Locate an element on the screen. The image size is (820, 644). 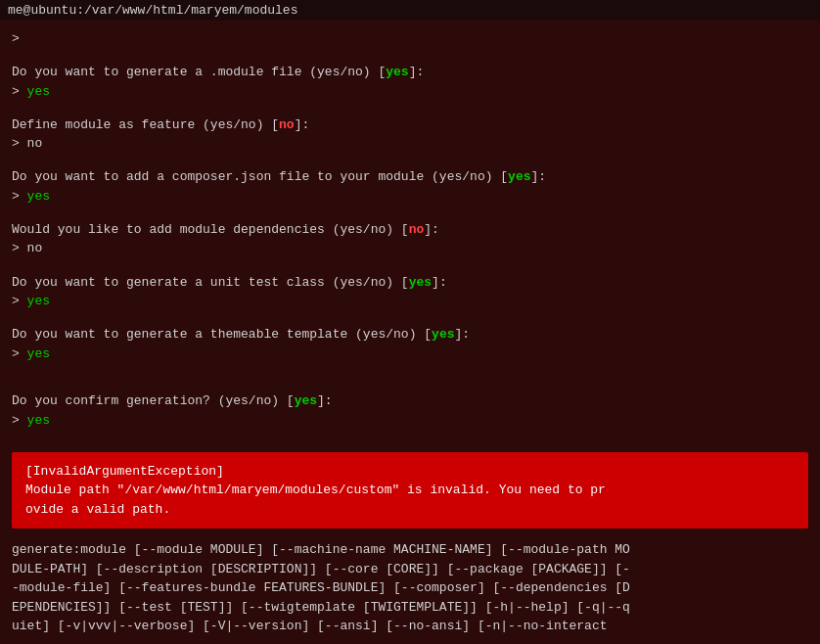
answer-yes-3: yes is located at coordinates (39, 301).